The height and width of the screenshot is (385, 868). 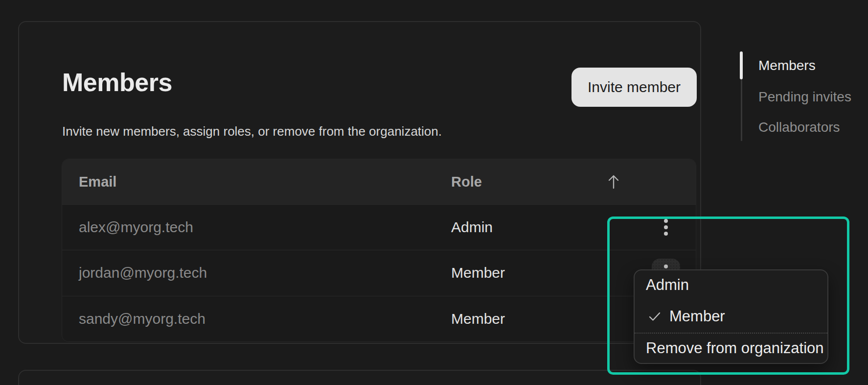 What do you see at coordinates (805, 97) in the screenshot?
I see `sidebar-item-pending-invites: Pending invites` at bounding box center [805, 97].